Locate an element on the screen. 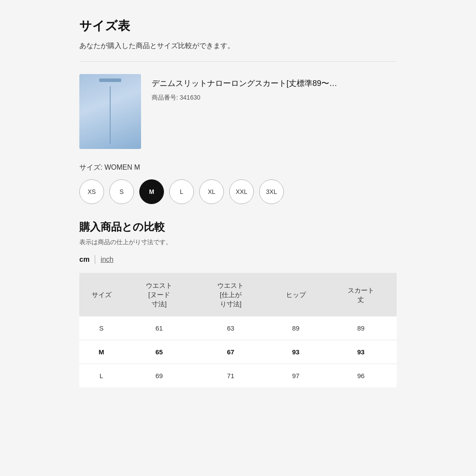  cell-hip: 93 is located at coordinates (295, 352).